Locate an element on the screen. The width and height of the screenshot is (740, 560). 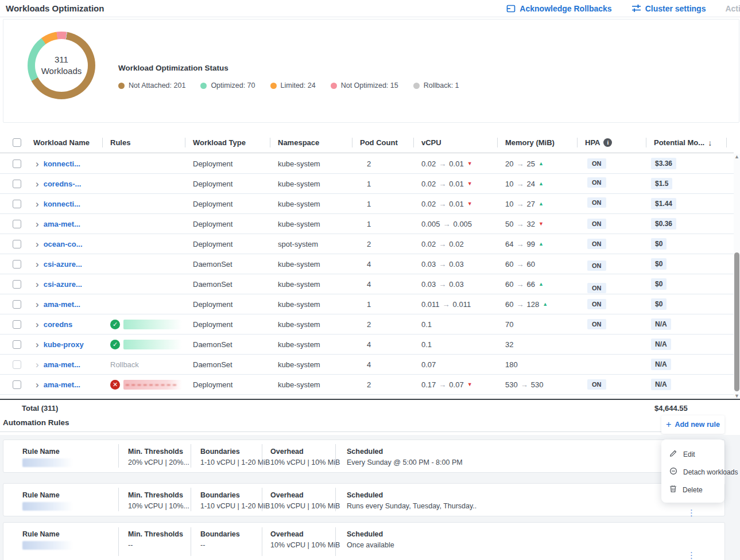
potential-savings-badge: $0 is located at coordinates (659, 304).